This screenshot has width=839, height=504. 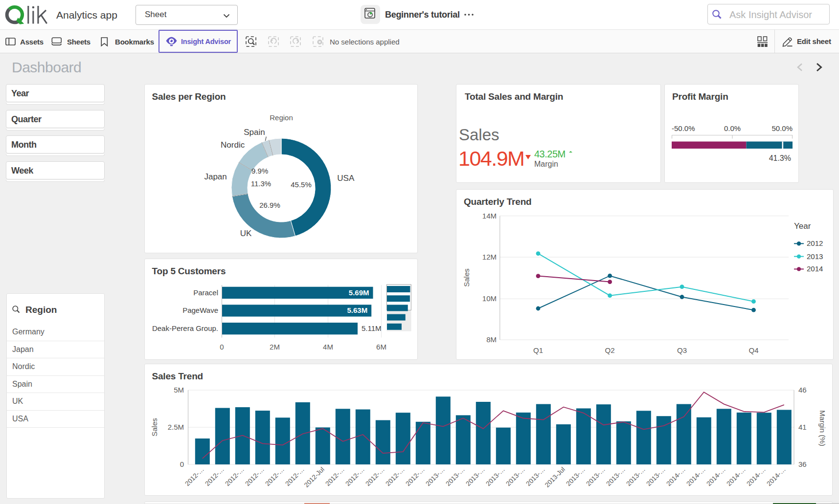 What do you see at coordinates (683, 128) in the screenshot?
I see `svg-text: -50.0%` at bounding box center [683, 128].